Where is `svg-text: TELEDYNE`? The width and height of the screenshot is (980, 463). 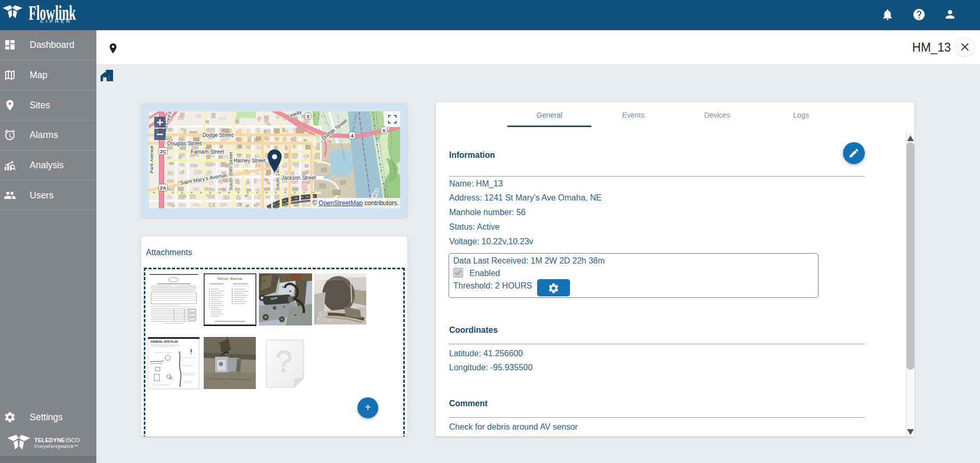 svg-text: TELEDYNE is located at coordinates (50, 440).